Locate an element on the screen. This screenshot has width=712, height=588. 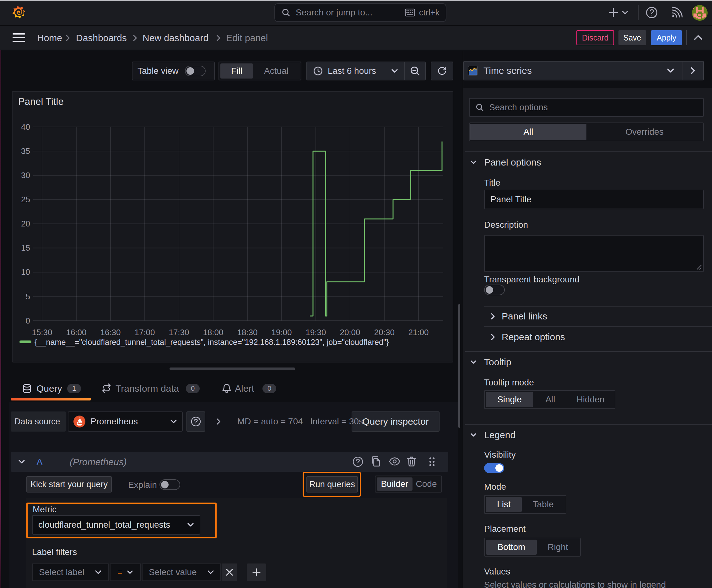
svg-text: 19:00 is located at coordinates (281, 332).